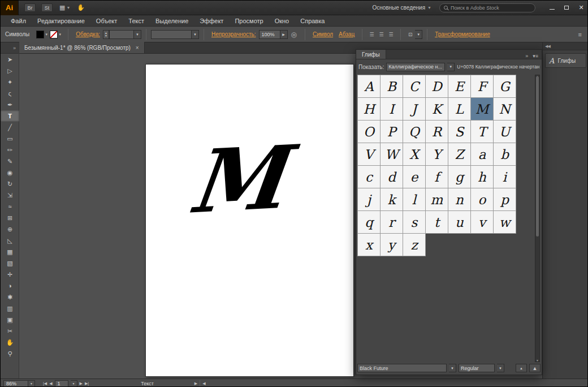 This screenshot has width=588, height=387. I want to click on free-transform-tool: ⊞, so click(10, 218).